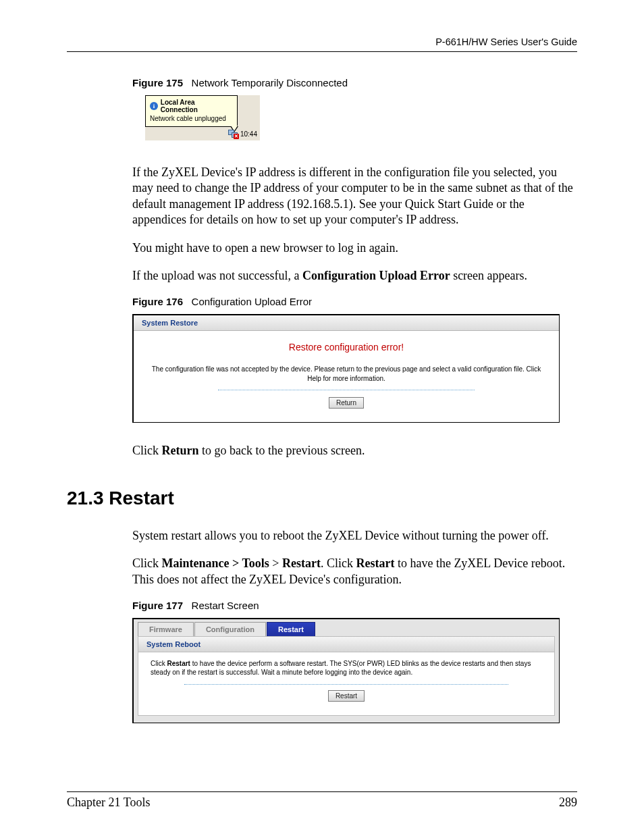 This screenshot has width=644, height=834. I want to click on figure-175-image: i Local Area Connection Network cable un…, so click(203, 118).